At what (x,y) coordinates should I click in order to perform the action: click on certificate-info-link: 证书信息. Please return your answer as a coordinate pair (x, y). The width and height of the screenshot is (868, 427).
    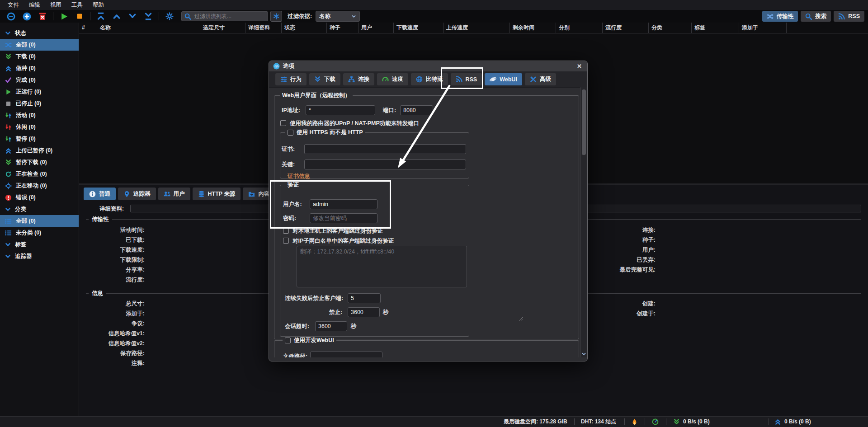
    Looking at the image, I should click on (299, 176).